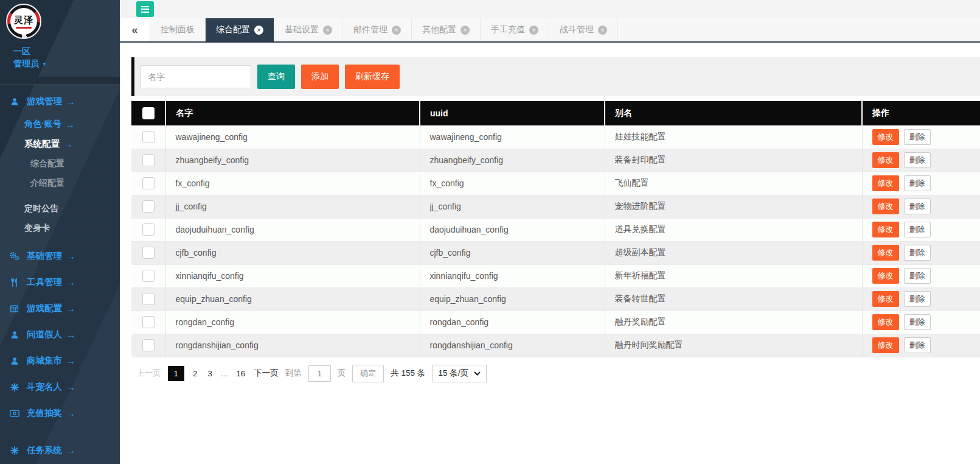 The height and width of the screenshot is (464, 980). I want to click on page-button: 16, so click(241, 374).